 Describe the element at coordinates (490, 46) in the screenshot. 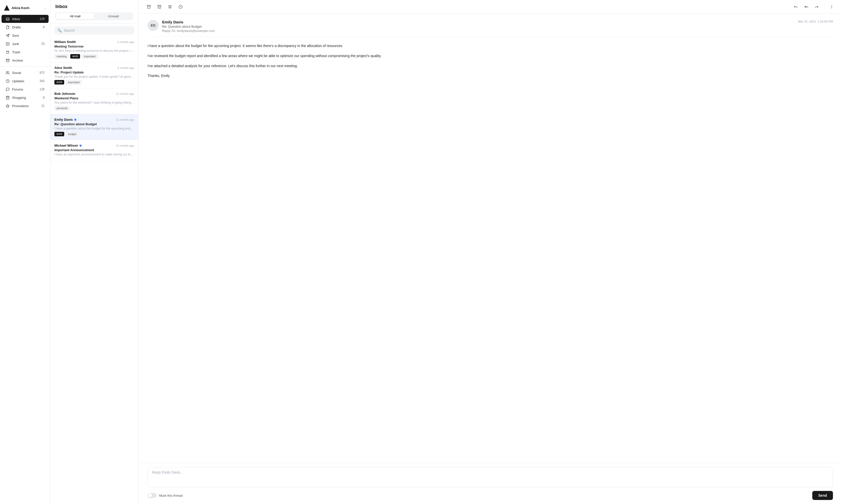

I see `email-body-paragraph: I have a question about the budget for t…` at that location.